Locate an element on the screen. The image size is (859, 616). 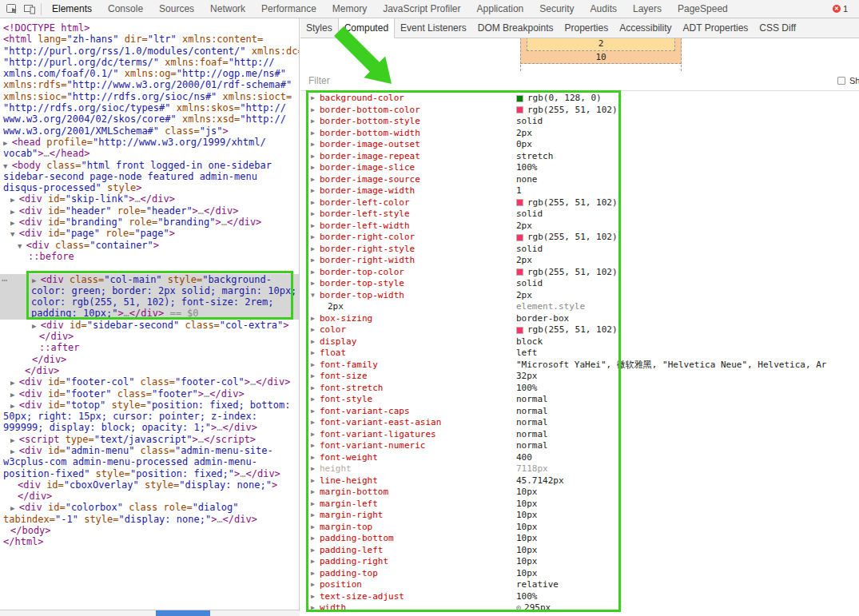
dom-tree-line: ▶ <div id="footer-col" class="footer-col… is located at coordinates (149, 382).